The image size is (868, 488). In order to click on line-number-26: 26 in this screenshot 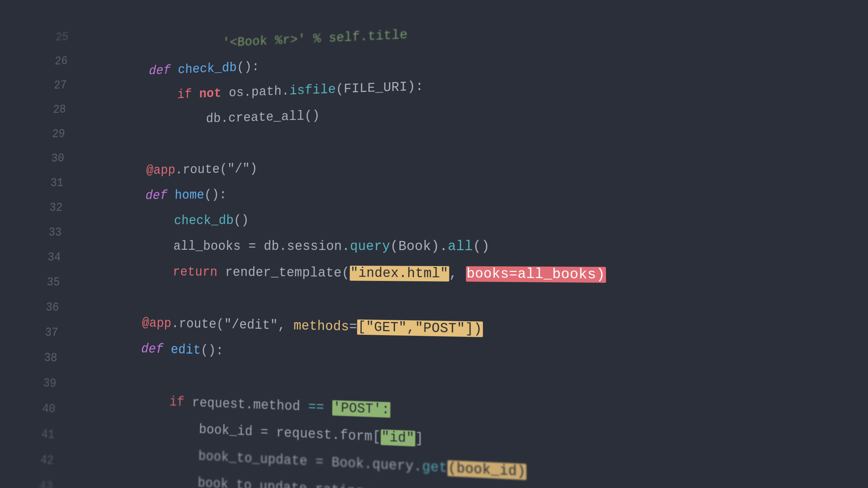, I will do `click(65, 61)`.